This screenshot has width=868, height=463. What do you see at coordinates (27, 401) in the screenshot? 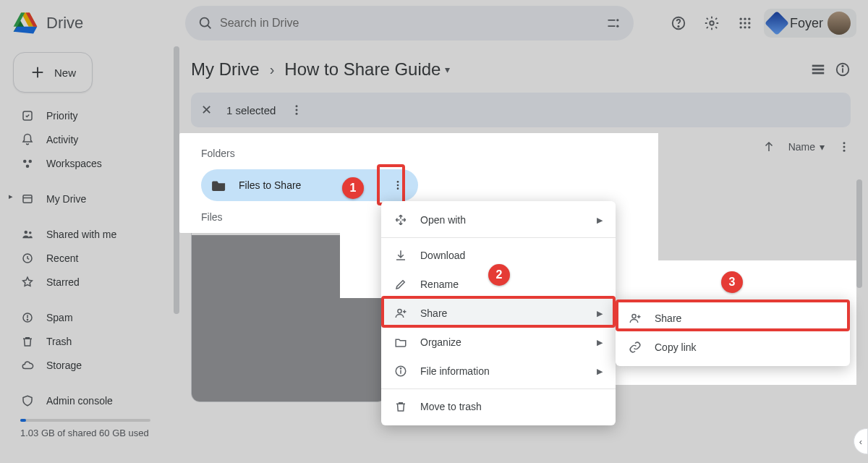
I see `admin-icon` at bounding box center [27, 401].